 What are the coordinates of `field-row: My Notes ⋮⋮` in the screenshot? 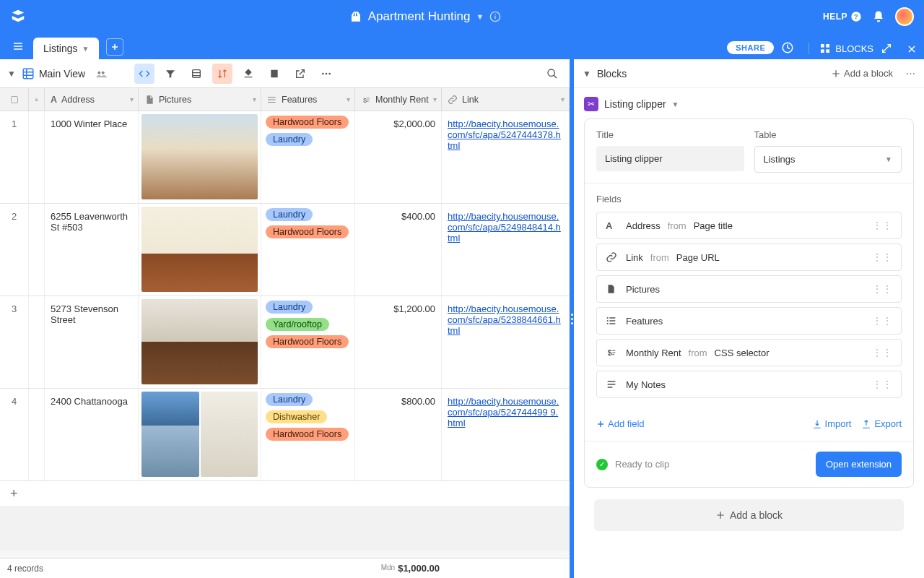 It's located at (749, 384).